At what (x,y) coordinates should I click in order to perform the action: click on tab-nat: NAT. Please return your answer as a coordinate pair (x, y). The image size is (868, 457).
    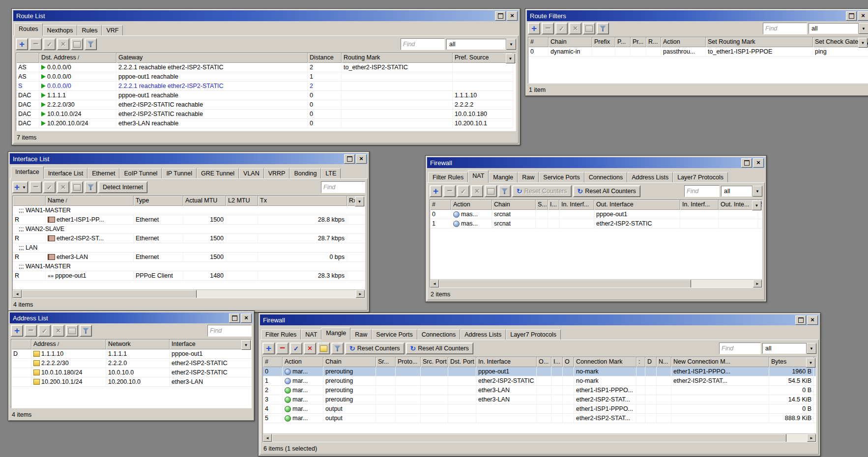
    Looking at the image, I should click on (311, 334).